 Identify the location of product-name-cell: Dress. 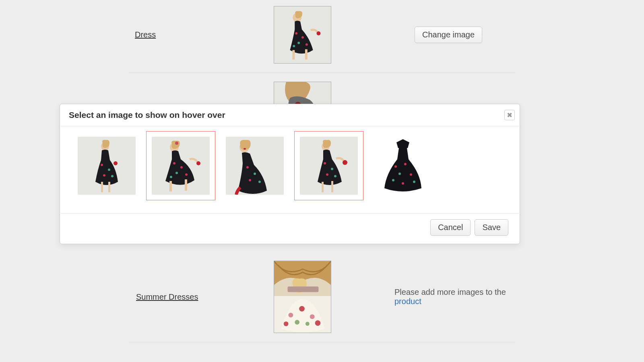
(201, 35).